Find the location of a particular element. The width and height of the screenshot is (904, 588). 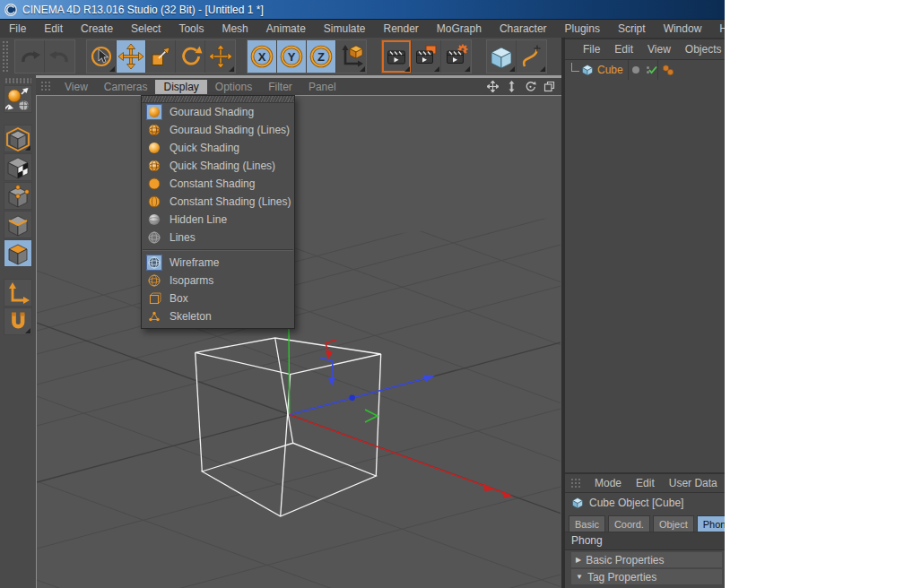

lock-y-axis-button: Y is located at coordinates (292, 56).